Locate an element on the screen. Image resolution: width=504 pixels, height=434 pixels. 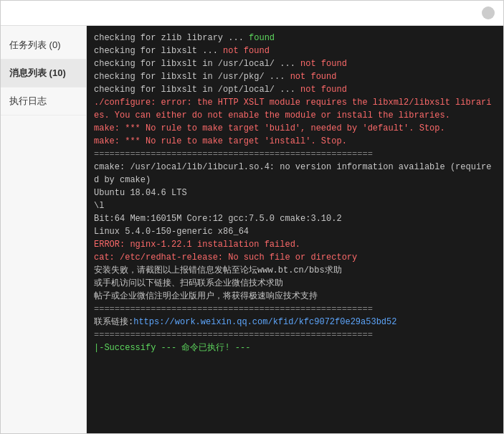
terminal-line: 联系链接:https://work.weixin.qq.com/kfid/kfc… is located at coordinates (295, 322).